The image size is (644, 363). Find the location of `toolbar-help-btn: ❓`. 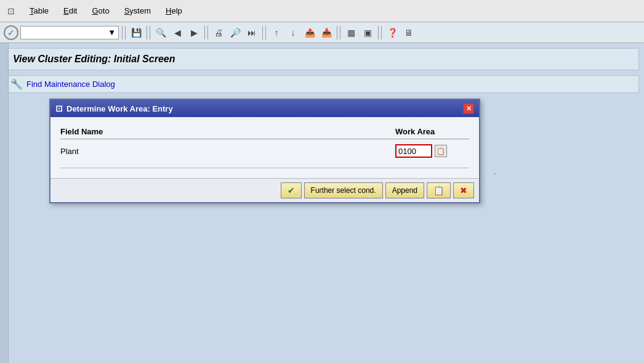

toolbar-help-btn: ❓ is located at coordinates (392, 33).